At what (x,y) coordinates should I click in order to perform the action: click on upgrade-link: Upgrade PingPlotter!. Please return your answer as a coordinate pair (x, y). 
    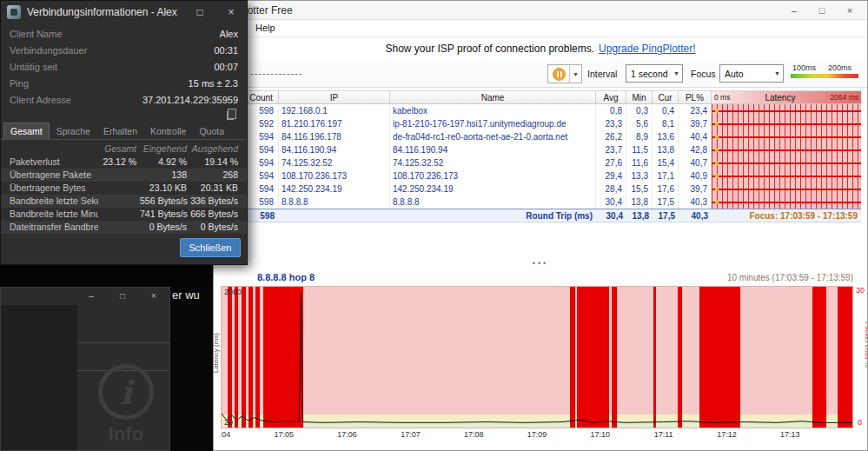
    Looking at the image, I should click on (646, 49).